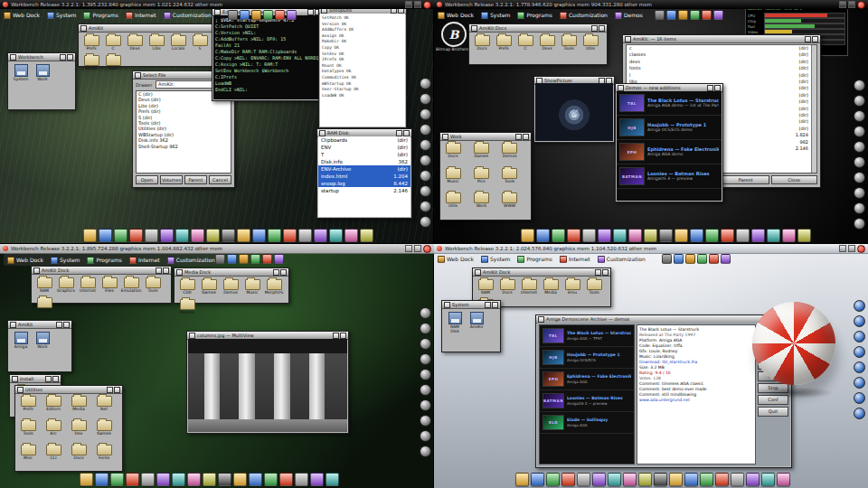 This screenshot has height=488, width=868. What do you see at coordinates (364, 140) in the screenshot?
I see `directory-row: Clipboards(dir)` at bounding box center [364, 140].